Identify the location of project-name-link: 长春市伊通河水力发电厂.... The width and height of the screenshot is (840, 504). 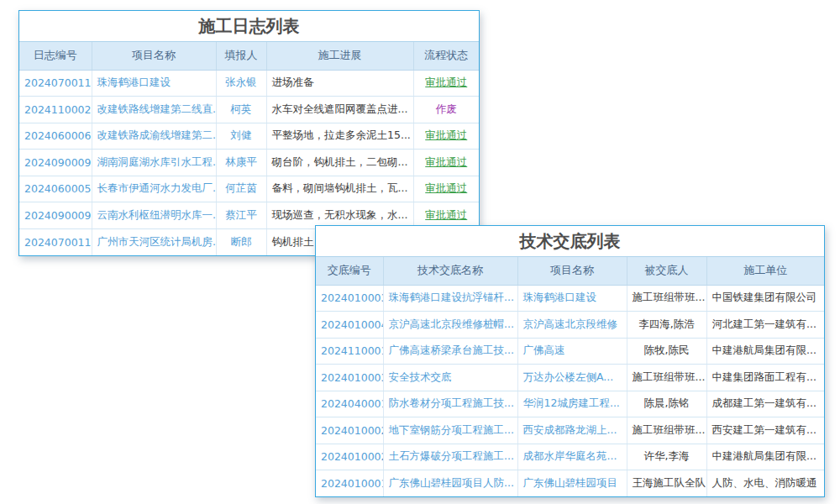
(154, 189).